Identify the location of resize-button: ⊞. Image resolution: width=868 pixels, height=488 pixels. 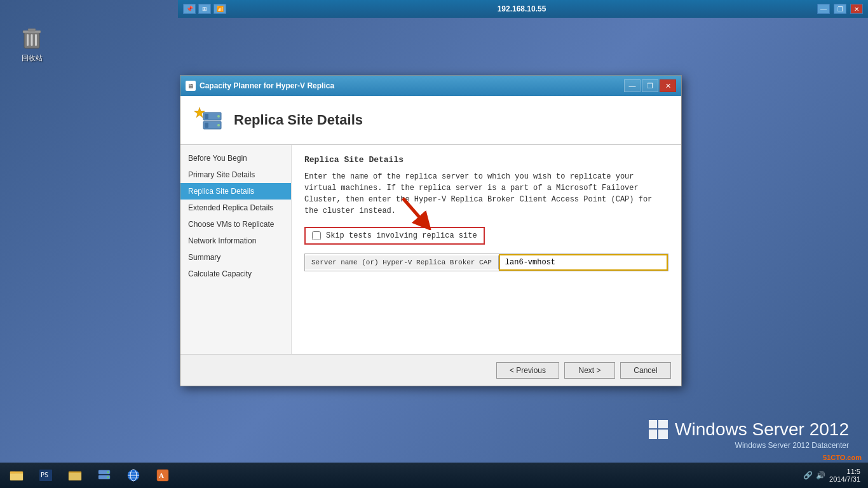
(205, 9).